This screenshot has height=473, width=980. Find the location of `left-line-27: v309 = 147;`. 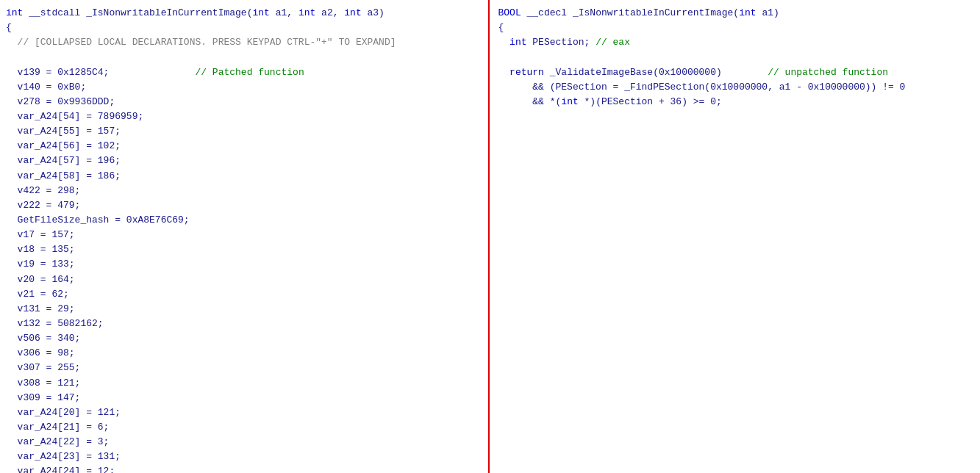

left-line-27: v309 = 147; is located at coordinates (247, 398).